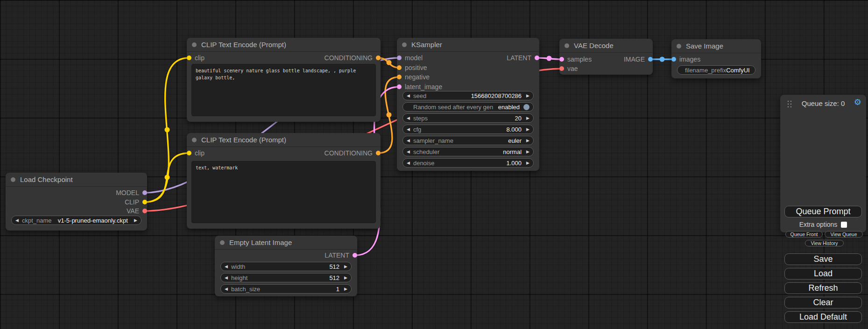  What do you see at coordinates (804, 234) in the screenshot?
I see `queue-front-button: Queue Front` at bounding box center [804, 234].